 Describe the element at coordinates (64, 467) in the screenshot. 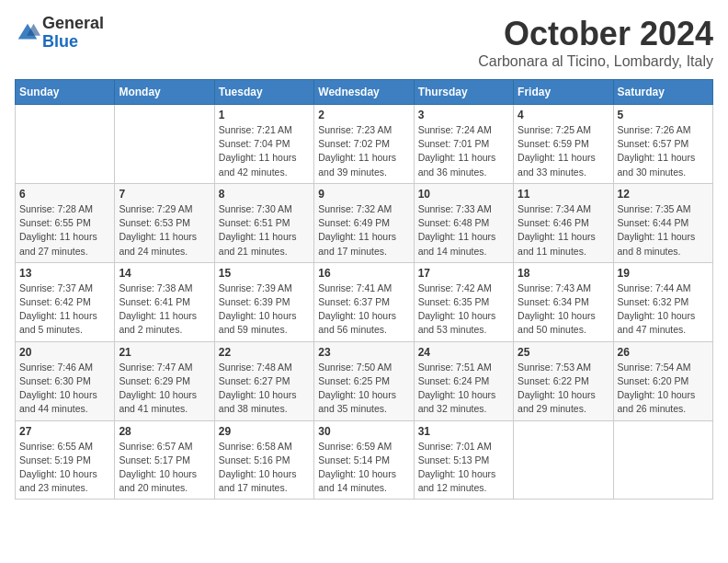

I see `day-info: Sunrise: 6:55 AM Sunset: 5:19 PM Dayligh…` at that location.